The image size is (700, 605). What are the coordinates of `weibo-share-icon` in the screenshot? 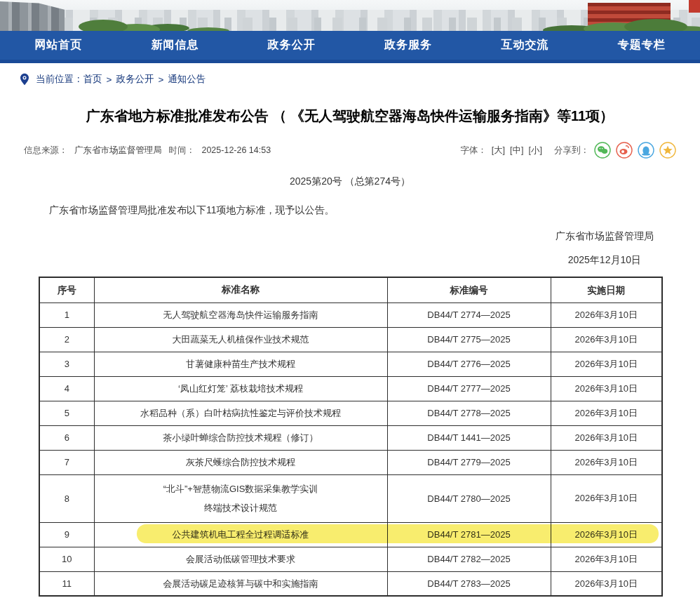 It's located at (624, 150).